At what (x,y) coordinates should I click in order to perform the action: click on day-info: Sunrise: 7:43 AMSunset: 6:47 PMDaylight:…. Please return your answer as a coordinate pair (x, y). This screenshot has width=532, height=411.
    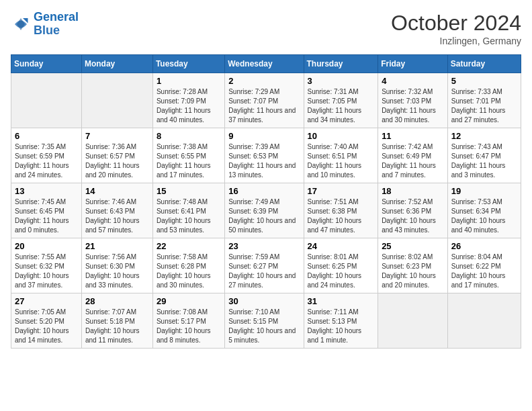
    Looking at the image, I should click on (484, 161).